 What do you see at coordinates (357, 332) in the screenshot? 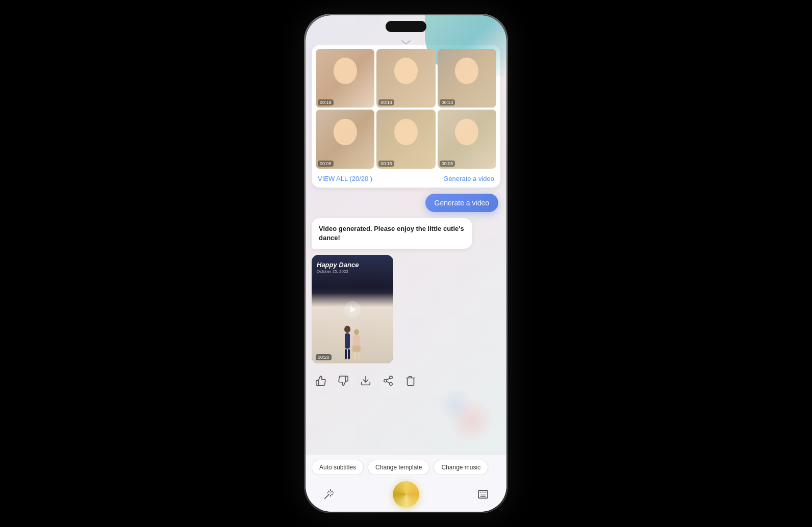
I see `child-head` at bounding box center [357, 332].